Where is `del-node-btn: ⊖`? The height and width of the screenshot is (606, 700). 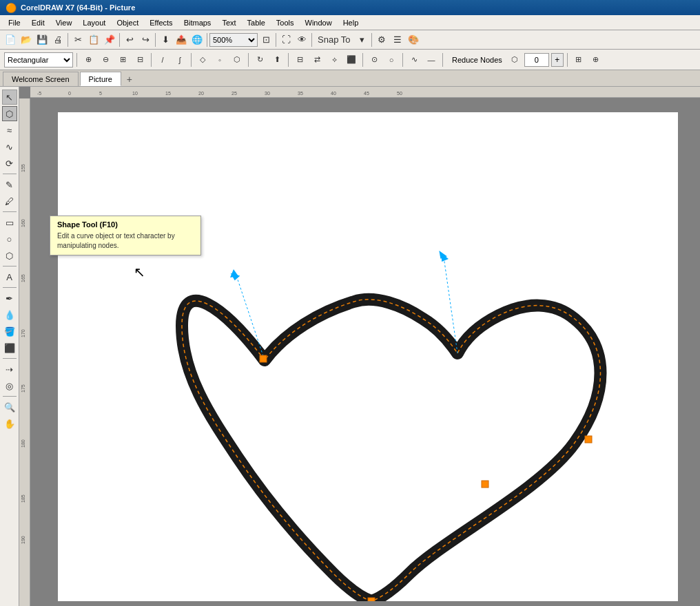
del-node-btn: ⊖ is located at coordinates (105, 60).